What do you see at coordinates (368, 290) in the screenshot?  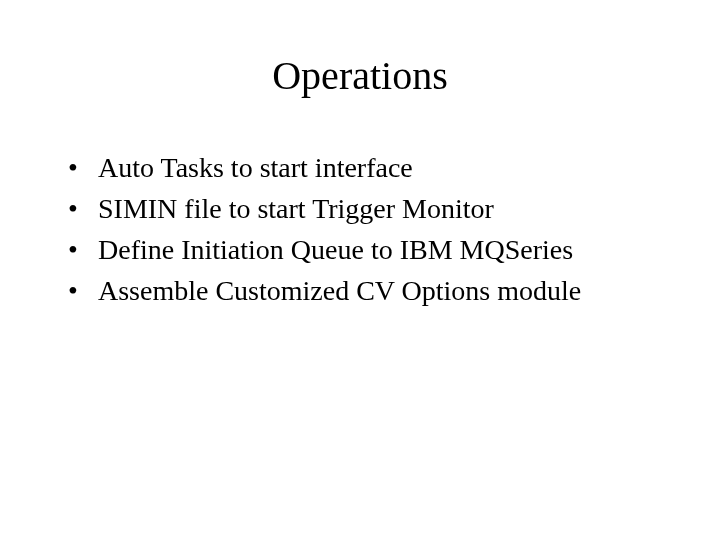 I see `list-item: • Assemble Customized CV Options module` at bounding box center [368, 290].